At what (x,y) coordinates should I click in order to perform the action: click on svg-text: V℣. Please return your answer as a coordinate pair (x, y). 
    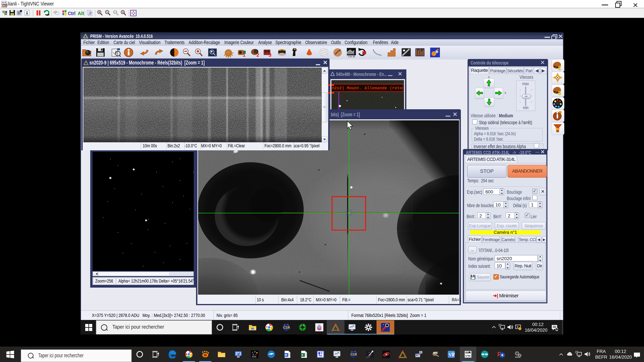
    Looking at the image, I should click on (452, 355).